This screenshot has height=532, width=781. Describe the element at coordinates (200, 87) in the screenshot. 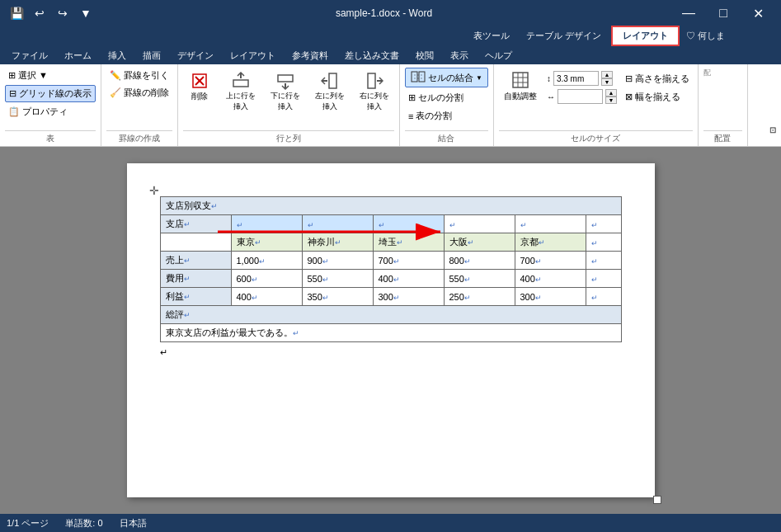

I see `delete-button: 削除` at that location.